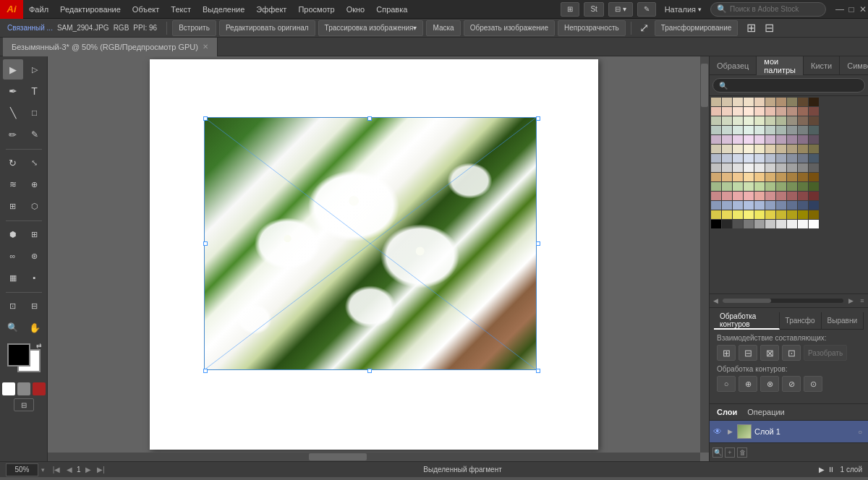 The width and height of the screenshot is (868, 480). I want to click on menu-text: Текст, so click(181, 9).